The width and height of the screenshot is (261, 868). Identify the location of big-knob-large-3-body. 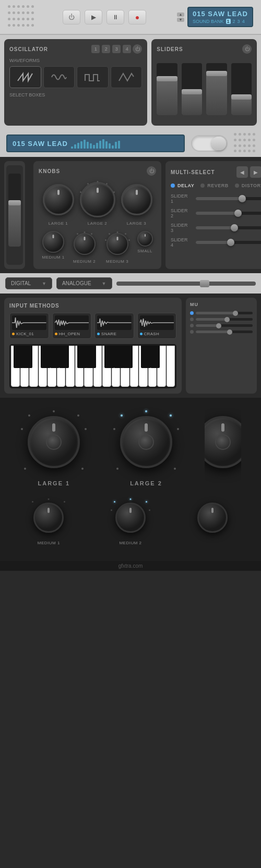
(223, 442).